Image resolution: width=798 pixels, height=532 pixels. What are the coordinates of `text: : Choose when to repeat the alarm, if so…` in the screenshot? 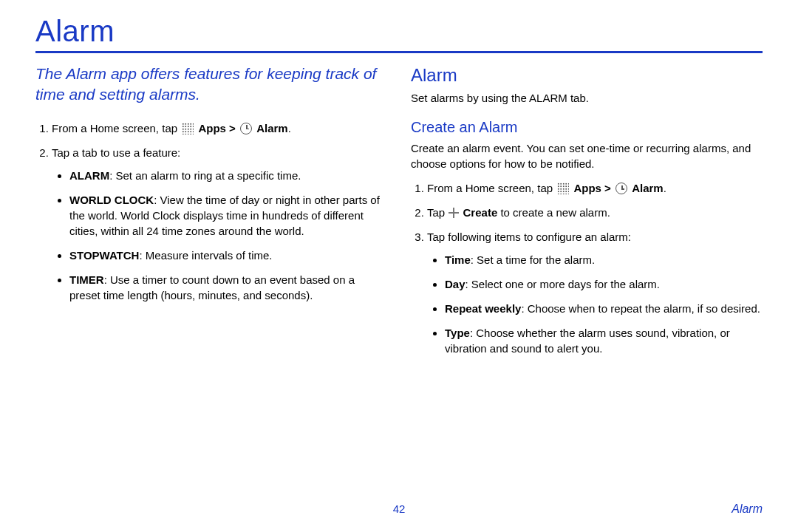 It's located at (641, 309).